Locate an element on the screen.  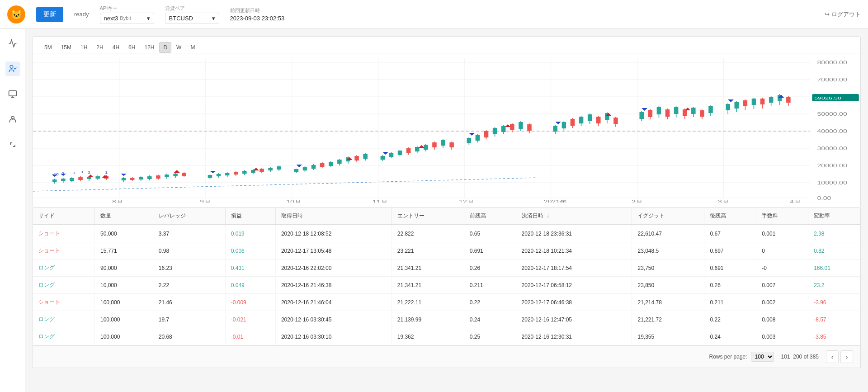
cell-igzit: 23,850 is located at coordinates (668, 285).